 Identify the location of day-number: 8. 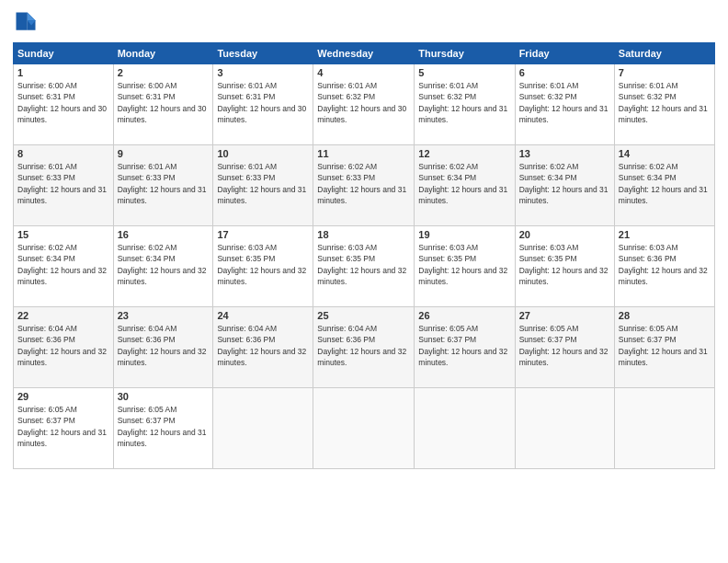
(63, 154).